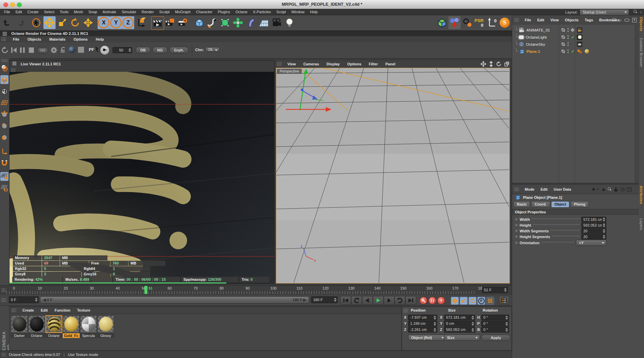  What do you see at coordinates (129, 12) in the screenshot?
I see `menu-simulate: Simulate` at bounding box center [129, 12].